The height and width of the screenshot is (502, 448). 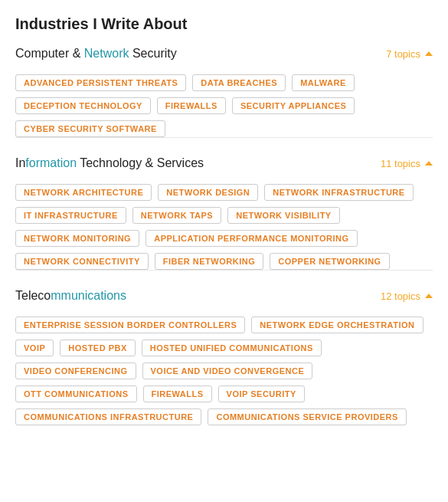 I want to click on tag: SECURITY APPLIANCES, so click(x=293, y=106).